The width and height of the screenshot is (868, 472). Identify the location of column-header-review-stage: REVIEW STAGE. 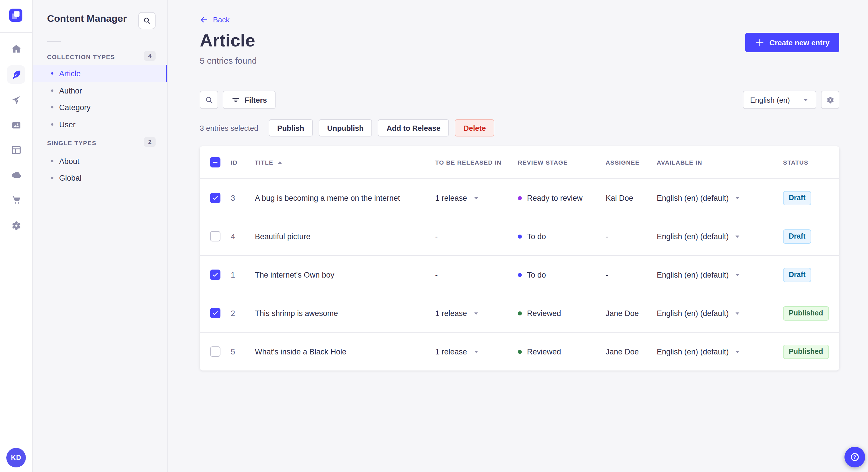
(562, 162).